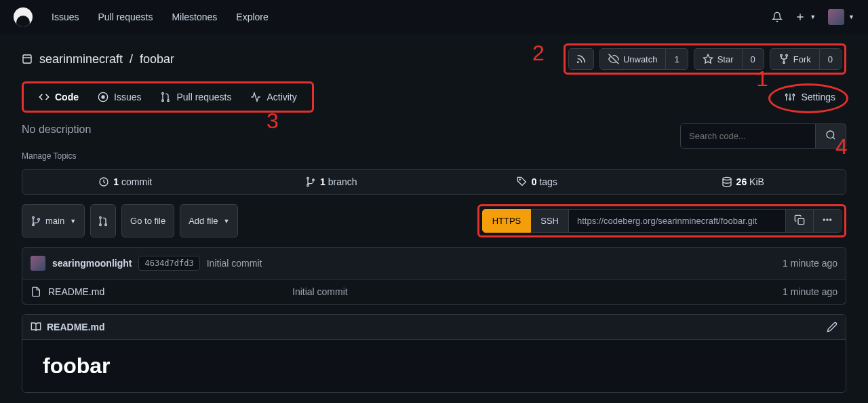 The image size is (868, 403). I want to click on repo-header: searinminecraft / foobar Unwatch 1 Star …, so click(434, 54).